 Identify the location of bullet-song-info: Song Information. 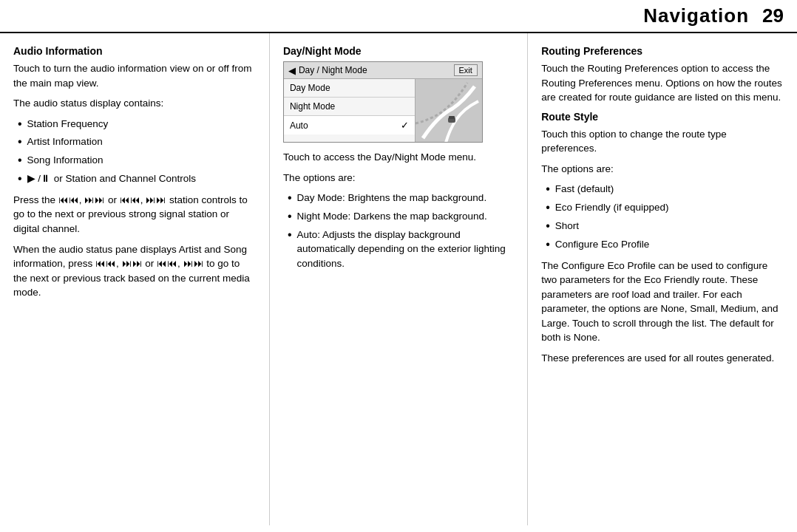
(65, 160).